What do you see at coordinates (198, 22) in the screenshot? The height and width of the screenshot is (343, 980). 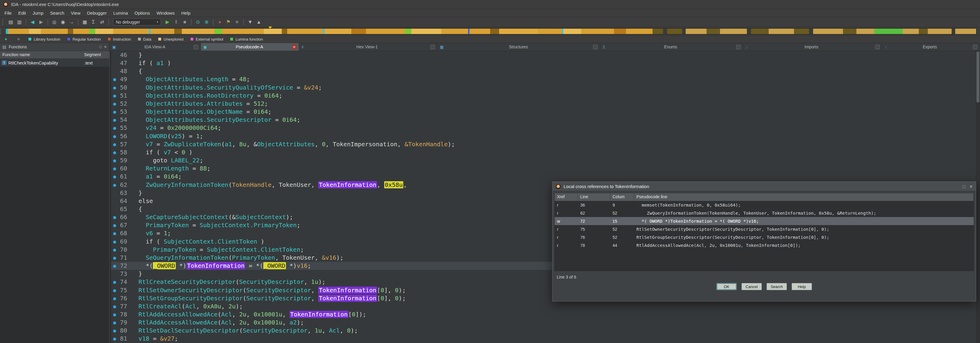 I see `debugger-options-icon: ⊙` at bounding box center [198, 22].